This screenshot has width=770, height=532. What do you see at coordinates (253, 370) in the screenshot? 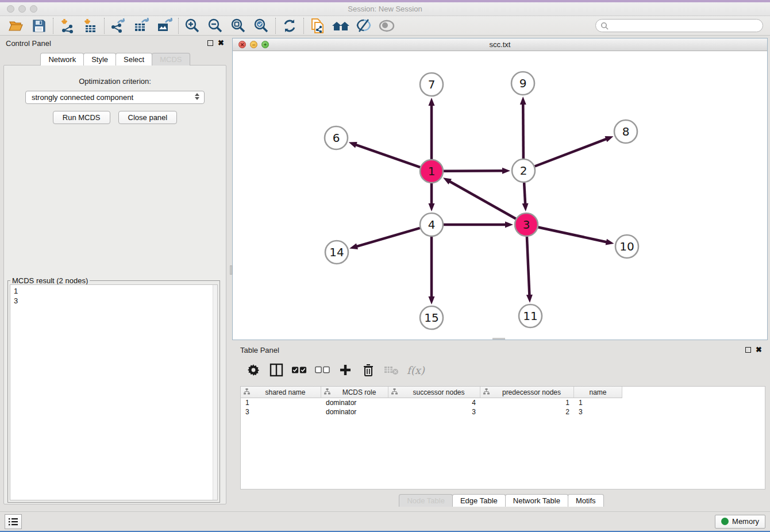
I see `gear-icon` at bounding box center [253, 370].